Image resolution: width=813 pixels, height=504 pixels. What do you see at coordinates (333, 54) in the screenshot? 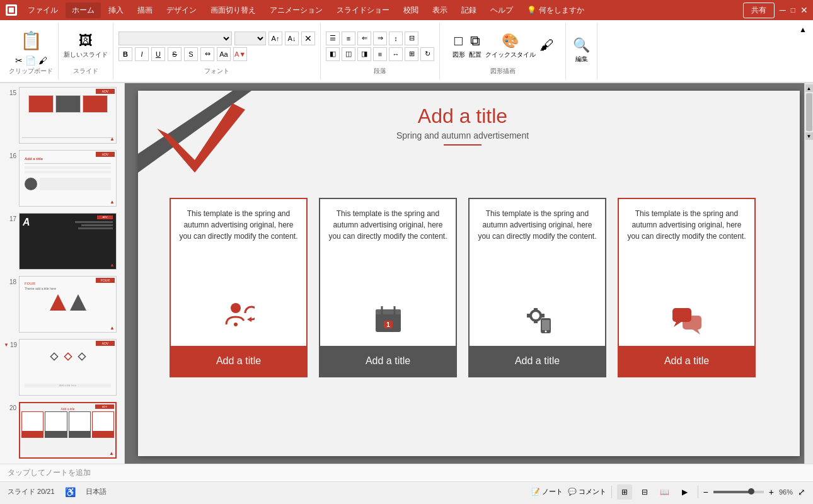
I see `align-left-button: ◧` at bounding box center [333, 54].